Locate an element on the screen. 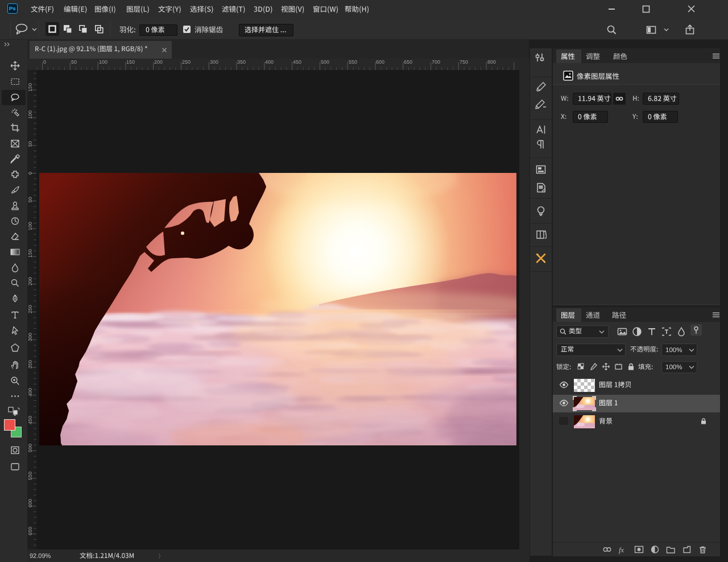  svg-text: 550 is located at coordinates (30, 476).